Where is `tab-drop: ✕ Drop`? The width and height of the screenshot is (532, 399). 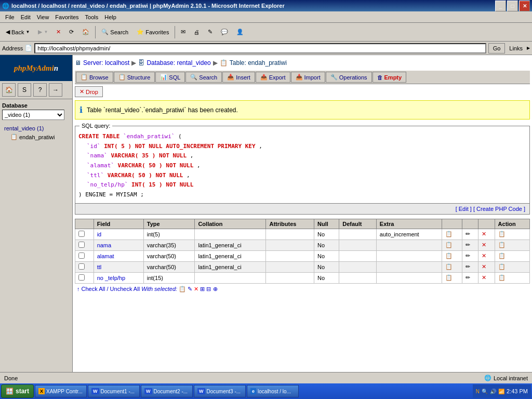 tab-drop: ✕ Drop is located at coordinates (89, 91).